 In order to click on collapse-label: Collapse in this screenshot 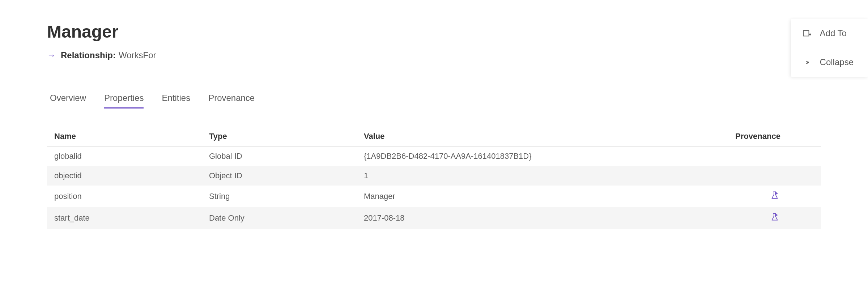, I will do `click(837, 62)`.